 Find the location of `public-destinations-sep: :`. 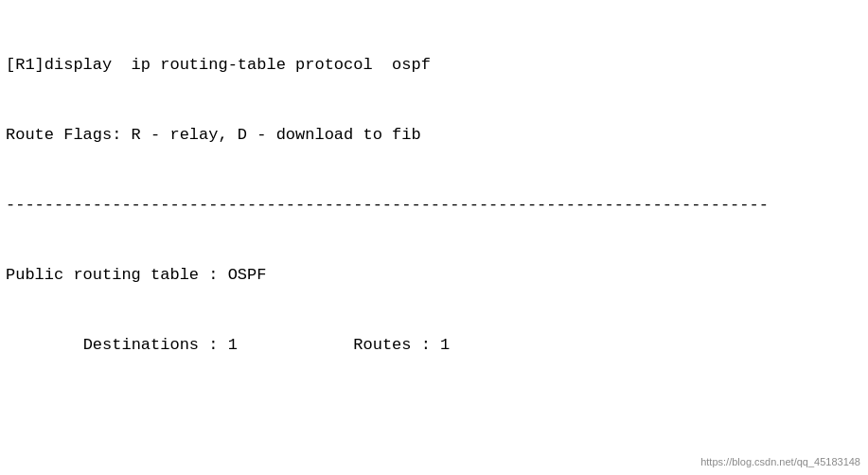

public-destinations-sep: : is located at coordinates (214, 344).